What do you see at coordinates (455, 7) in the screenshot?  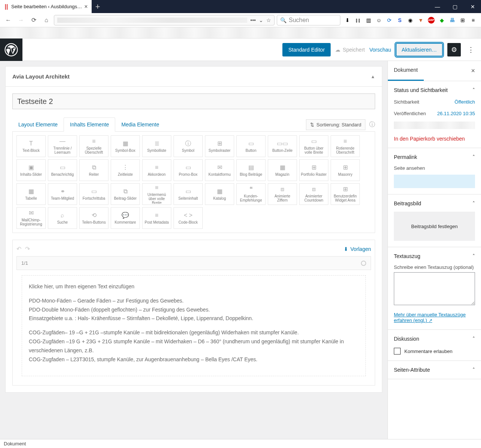 I see `window-maximize-button: ▢` at bounding box center [455, 7].